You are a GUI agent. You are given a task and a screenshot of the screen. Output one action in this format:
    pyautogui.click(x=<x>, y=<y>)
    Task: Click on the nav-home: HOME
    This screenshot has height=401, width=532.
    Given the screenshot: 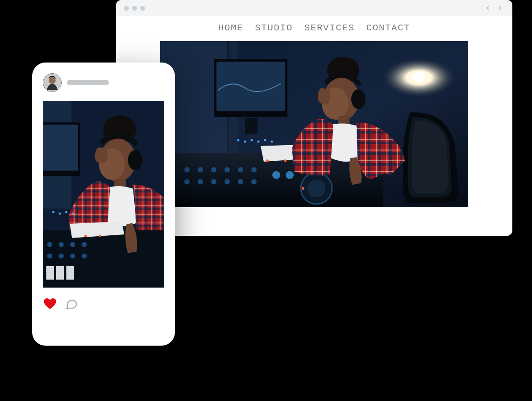 What is the action you would take?
    pyautogui.click(x=231, y=28)
    